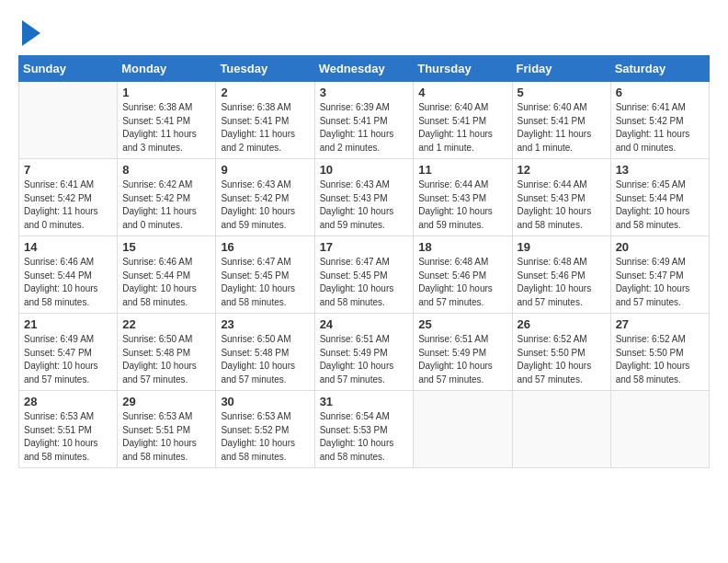 The width and height of the screenshot is (728, 563). I want to click on day-info: Sunrise: 6:50 AMSunset: 5:48 PMDaylight:…, so click(166, 360).